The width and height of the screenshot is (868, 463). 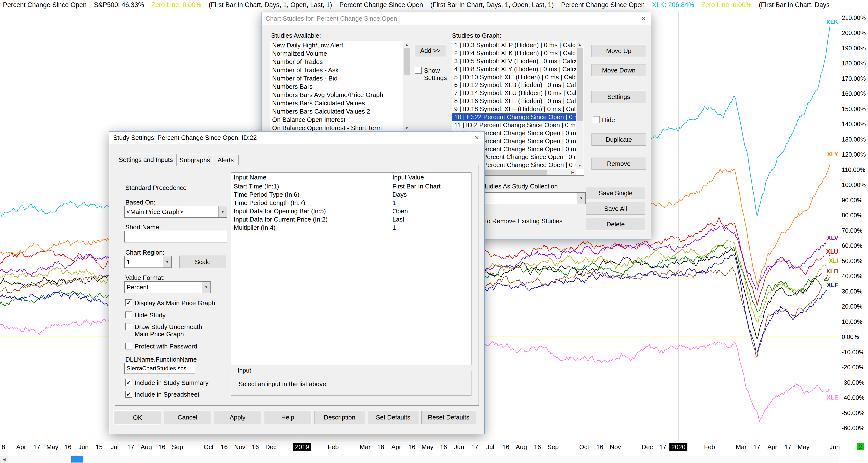 I want to click on inputs-table-row: Time Period Type (In:6)Days, so click(x=351, y=195).